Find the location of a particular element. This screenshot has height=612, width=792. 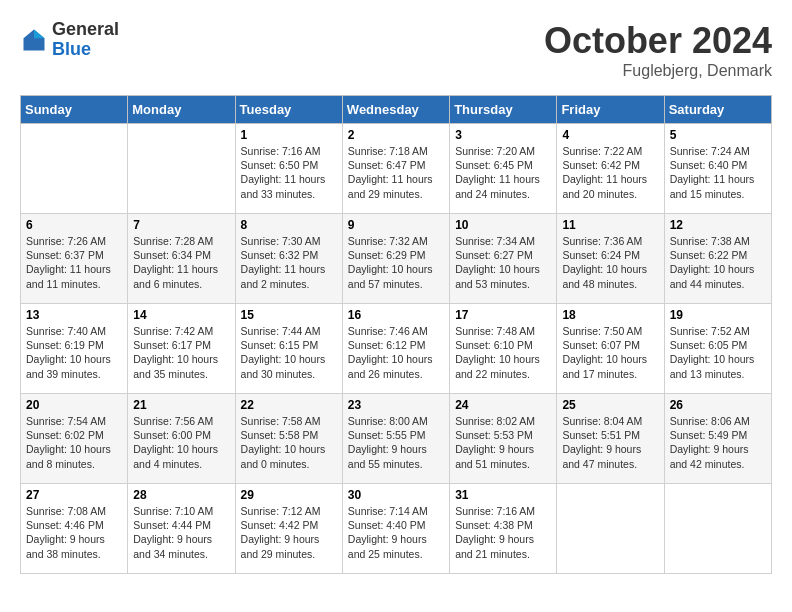

cal-cell: 4Sunrise: 7:22 AM Sunset: 6:42 PM Daylig… is located at coordinates (610, 169).